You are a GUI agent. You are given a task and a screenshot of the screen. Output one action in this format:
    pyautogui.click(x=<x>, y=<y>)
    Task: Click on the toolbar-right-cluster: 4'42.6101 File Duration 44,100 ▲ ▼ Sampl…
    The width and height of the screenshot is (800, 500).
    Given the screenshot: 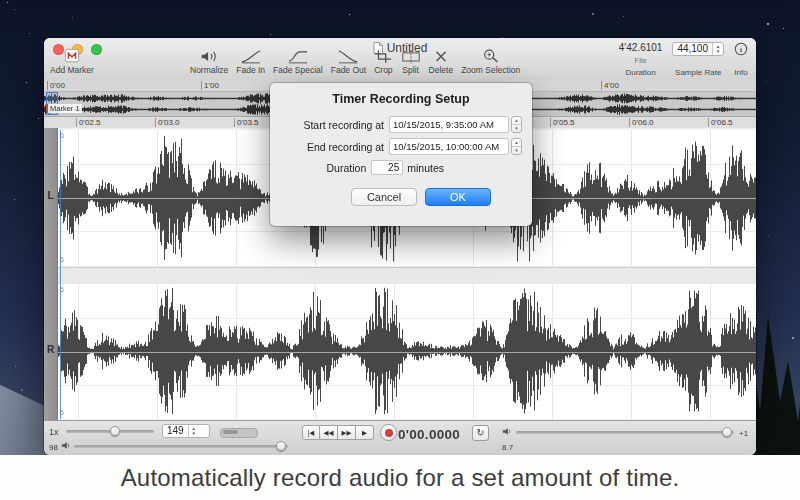 What is the action you would take?
    pyautogui.click(x=684, y=60)
    